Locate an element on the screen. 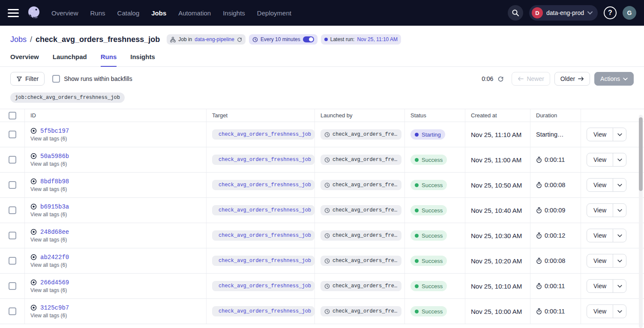 Image resolution: width=644 pixels, height=328 pixels. run-id-link: 5f5bc197 is located at coordinates (55, 131).